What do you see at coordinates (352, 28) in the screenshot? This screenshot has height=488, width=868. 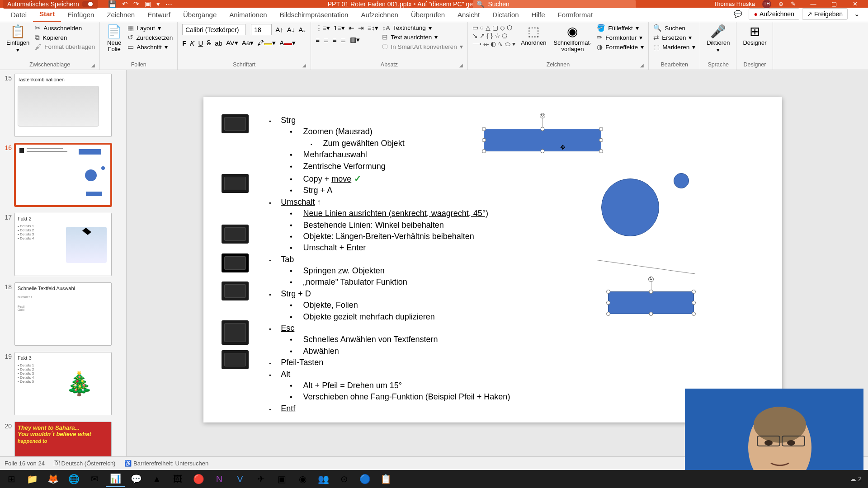 I see `outdent-icon: ⇤` at bounding box center [352, 28].